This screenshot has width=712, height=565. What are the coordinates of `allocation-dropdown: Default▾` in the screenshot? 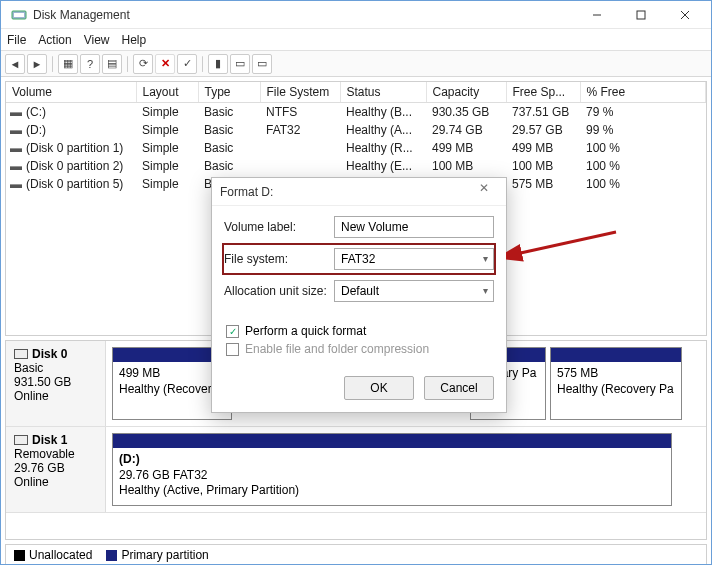 It's located at (414, 291).